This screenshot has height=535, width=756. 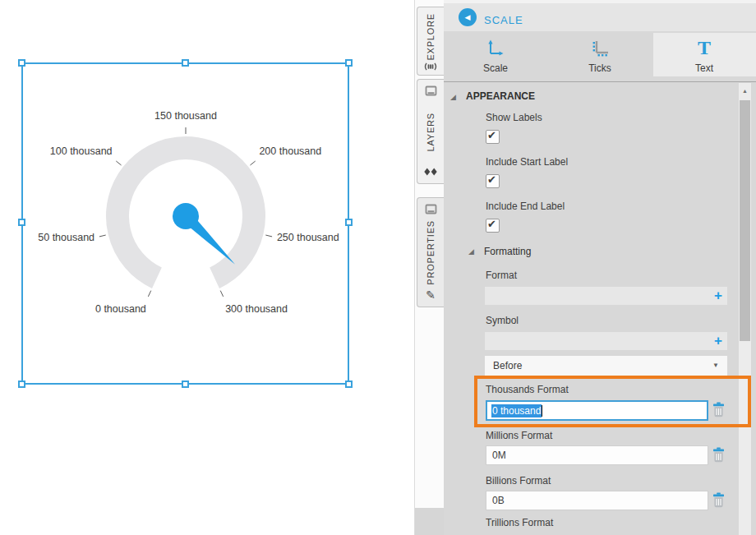 I want to click on layers-tab-label: LAYERS, so click(x=431, y=131).